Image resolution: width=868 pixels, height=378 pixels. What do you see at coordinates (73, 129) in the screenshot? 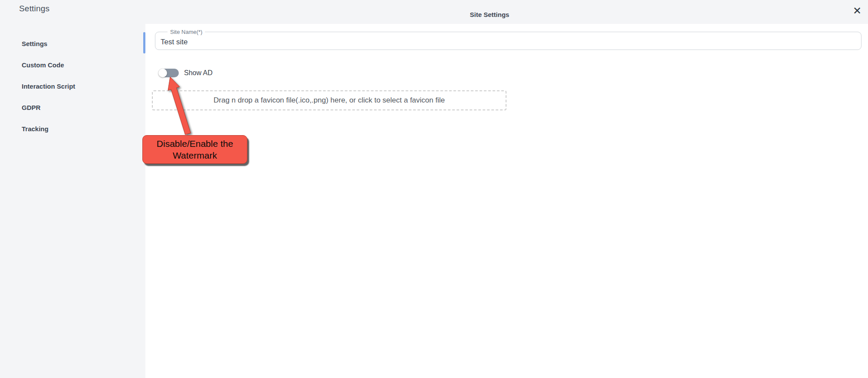
I see `sidebar-item-tracking: Tracking` at bounding box center [73, 129].